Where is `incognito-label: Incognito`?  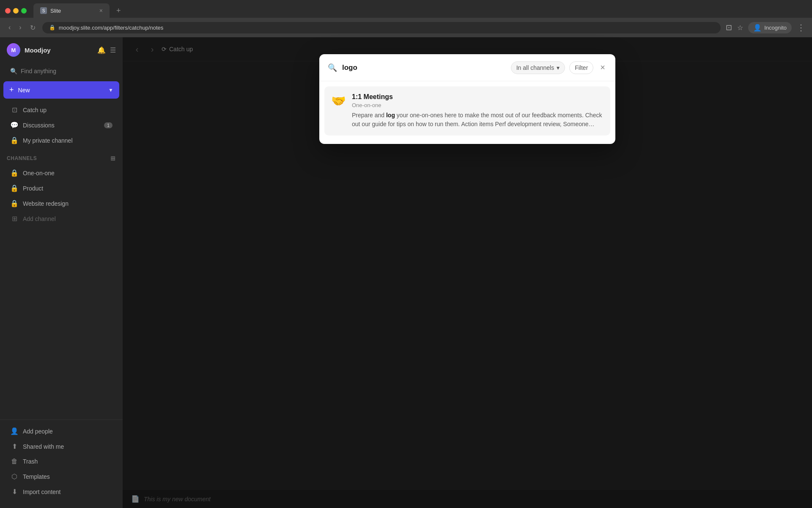
incognito-label: Incognito is located at coordinates (776, 28).